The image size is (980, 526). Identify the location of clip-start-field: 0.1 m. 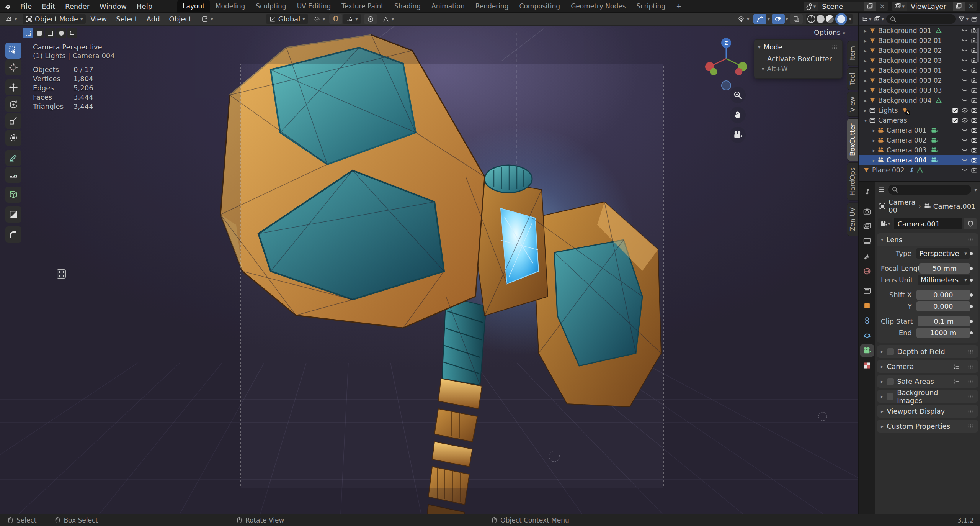
(944, 321).